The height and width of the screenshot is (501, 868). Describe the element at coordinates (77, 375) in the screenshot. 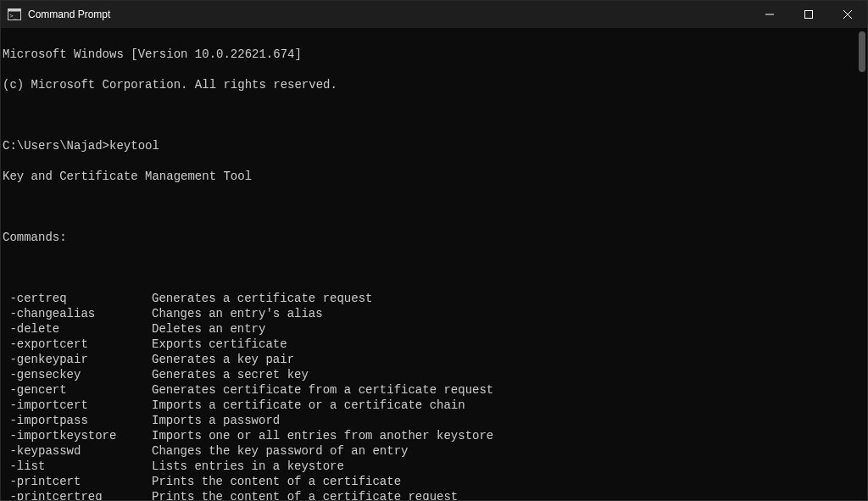

I see `command-name: -genseckey` at that location.